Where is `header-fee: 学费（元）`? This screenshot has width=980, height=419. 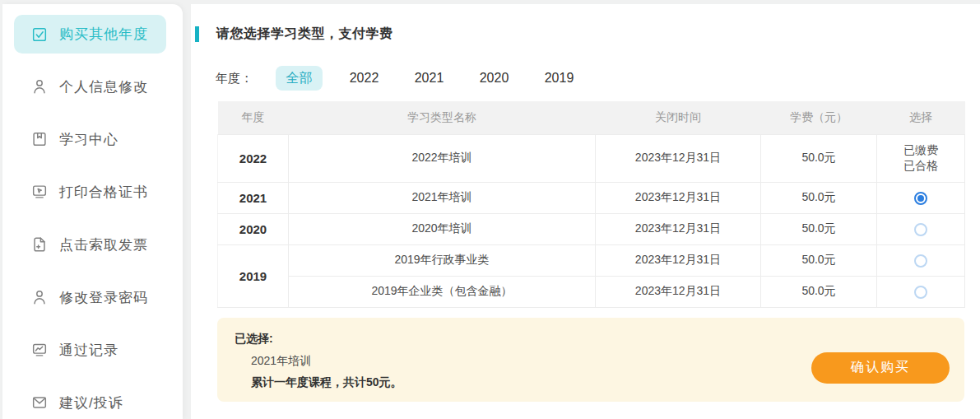
header-fee: 学费（元） is located at coordinates (820, 118).